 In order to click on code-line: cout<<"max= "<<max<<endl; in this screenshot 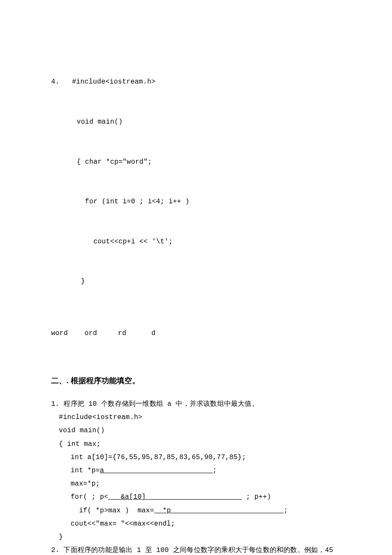, I will do `click(196, 524)`.